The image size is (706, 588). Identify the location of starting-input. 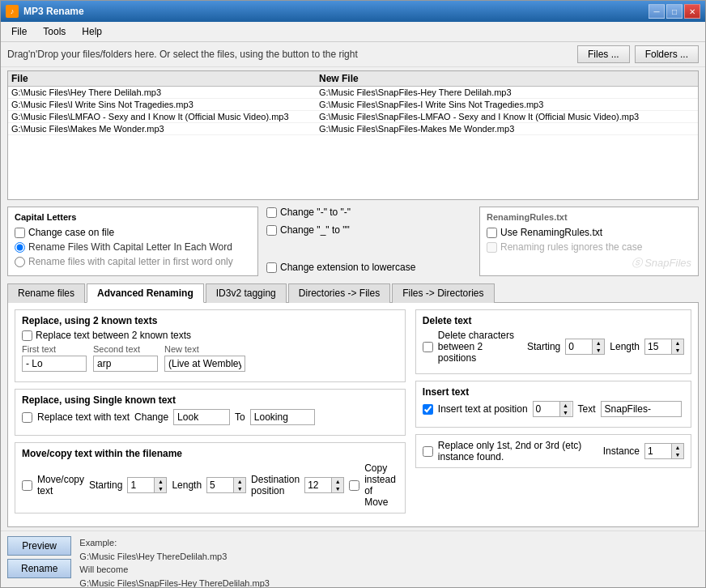
(141, 485).